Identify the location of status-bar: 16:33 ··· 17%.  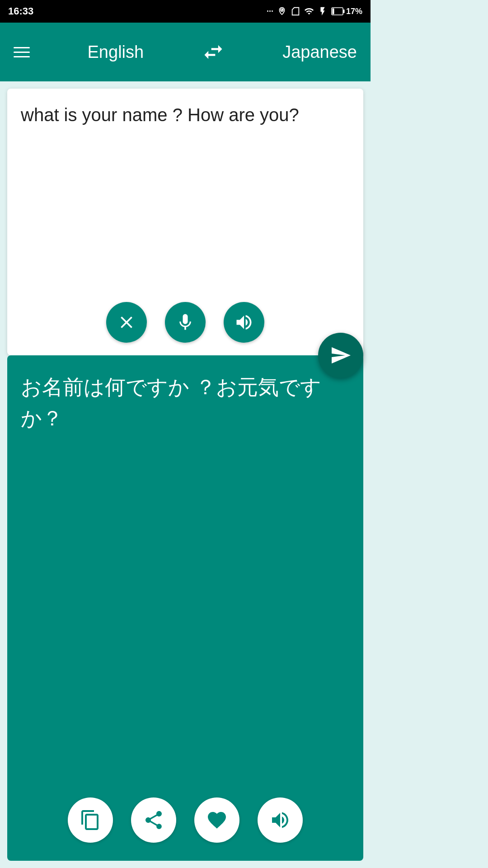
(185, 11).